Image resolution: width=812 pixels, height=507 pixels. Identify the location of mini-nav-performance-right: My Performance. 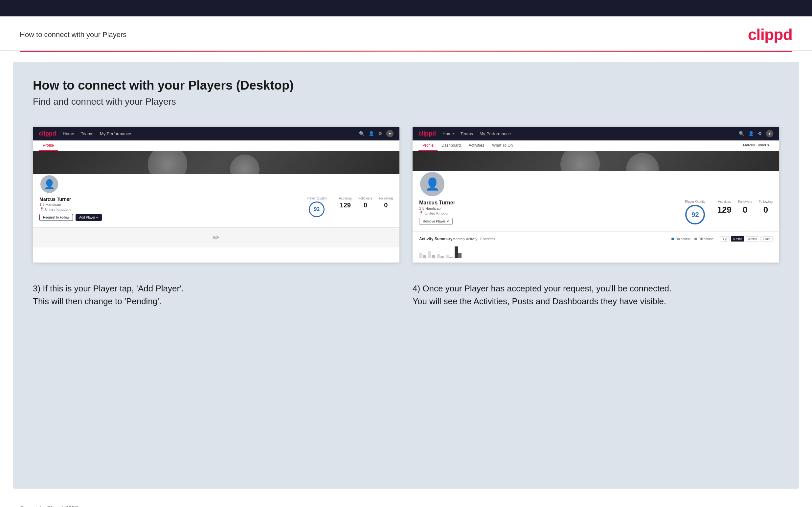
(495, 133).